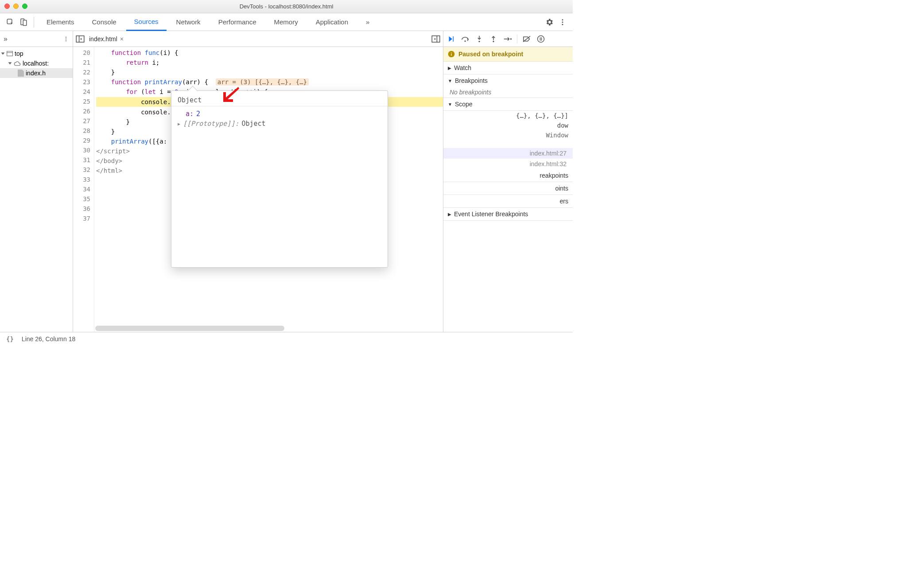  I want to click on popover-title: Object, so click(280, 100).